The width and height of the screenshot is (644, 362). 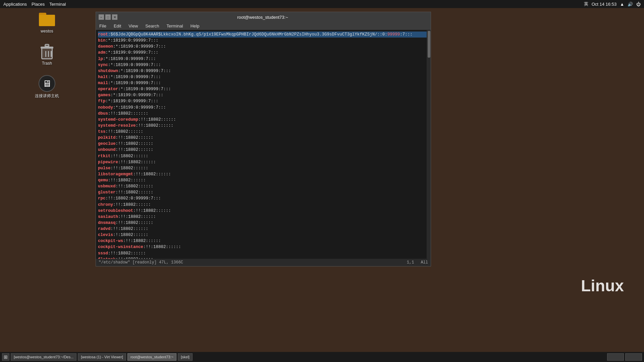 What do you see at coordinates (263, 83) in the screenshot?
I see `shadow-line-mail: mail:*:18199:0:99999:7:::` at bounding box center [263, 83].